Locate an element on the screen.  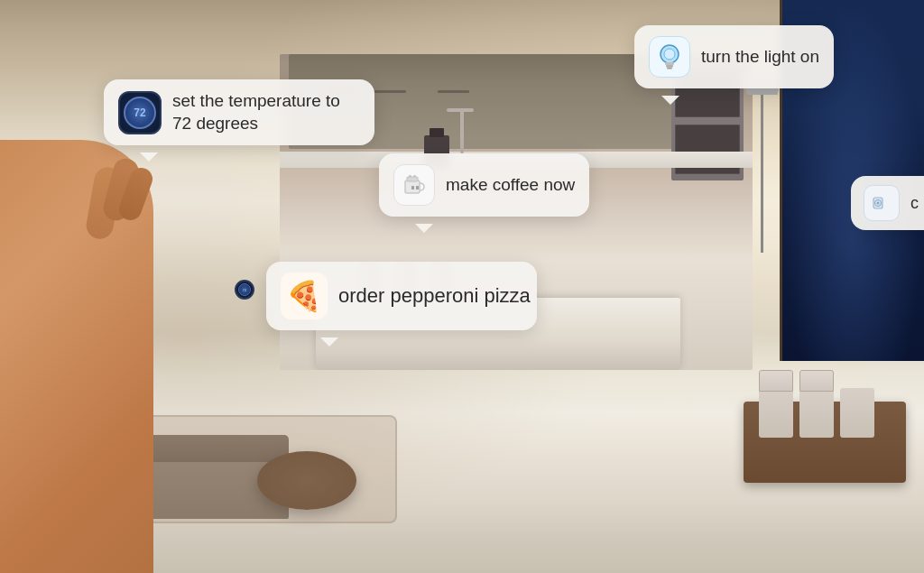
coffee-bubble: make coffee now is located at coordinates (484, 185).